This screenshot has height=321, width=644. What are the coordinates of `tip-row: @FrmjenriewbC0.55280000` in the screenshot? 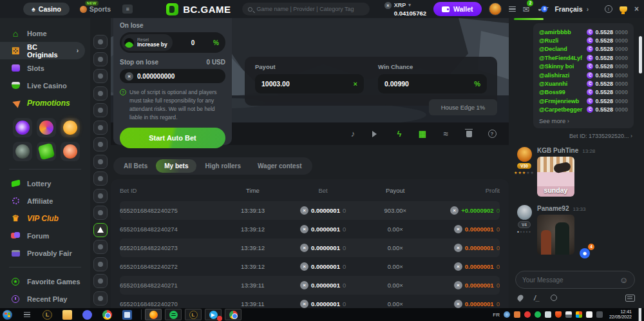 It's located at (583, 101).